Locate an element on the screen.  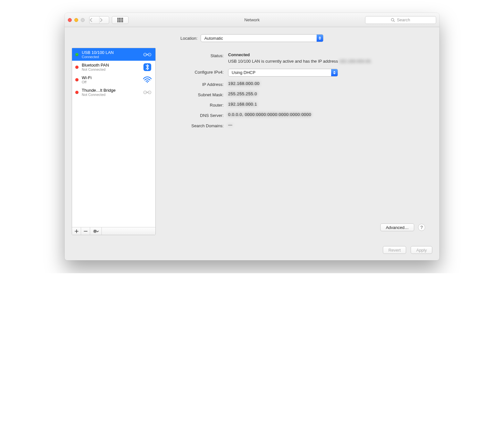
gear-icon is located at coordinates (96, 231).